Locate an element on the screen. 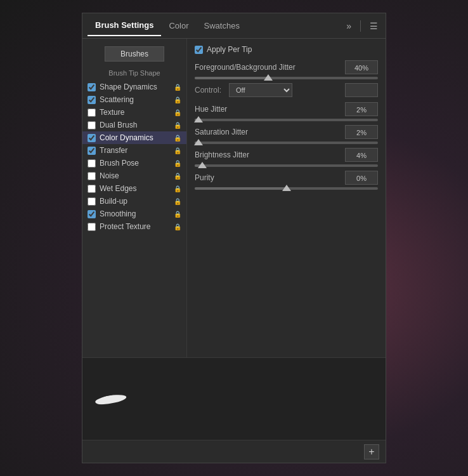 Image resolution: width=468 pixels, height=476 pixels. noise-checkbox is located at coordinates (91, 176).